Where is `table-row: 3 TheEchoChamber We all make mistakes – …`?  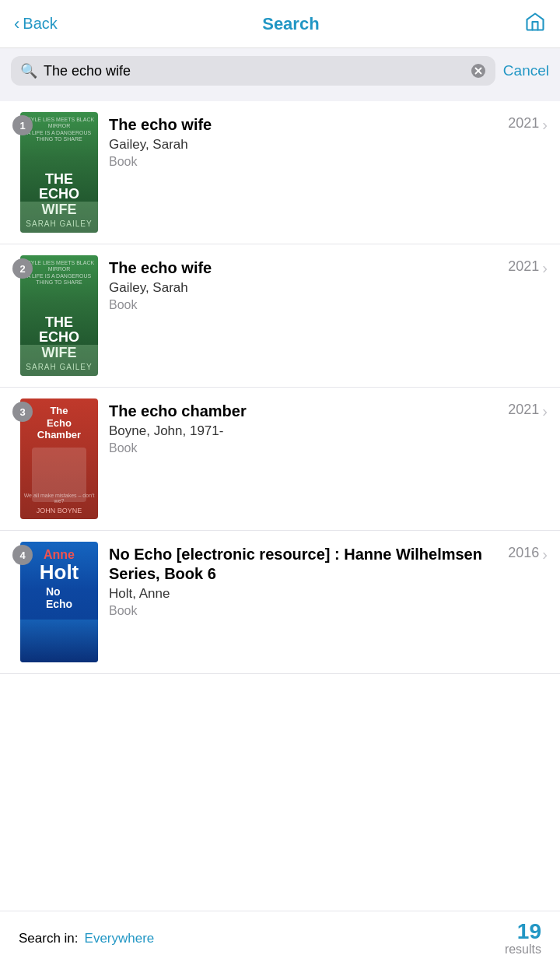 table-row: 3 TheEchoChamber We all make mistakes – … is located at coordinates (280, 459).